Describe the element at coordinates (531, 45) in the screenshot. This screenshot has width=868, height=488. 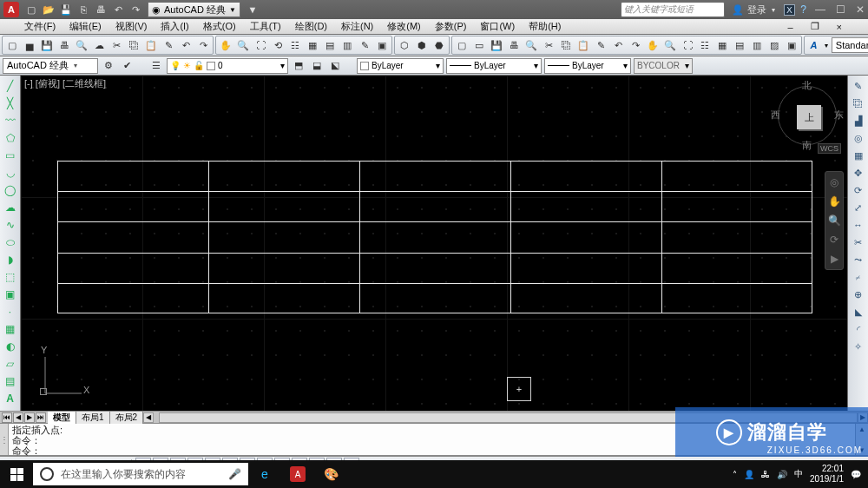
I see `prev2-icon: 🔍` at that location.